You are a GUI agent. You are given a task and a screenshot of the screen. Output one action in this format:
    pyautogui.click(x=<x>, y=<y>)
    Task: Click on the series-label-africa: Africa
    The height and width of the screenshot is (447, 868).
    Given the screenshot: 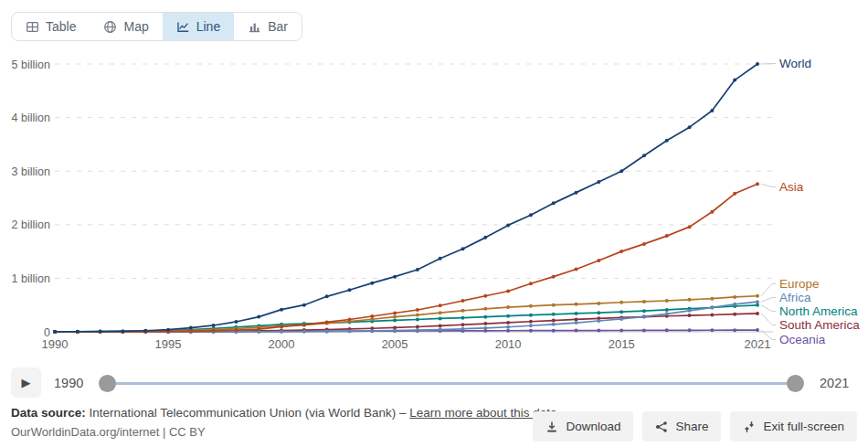 What is the action you would take?
    pyautogui.click(x=795, y=298)
    